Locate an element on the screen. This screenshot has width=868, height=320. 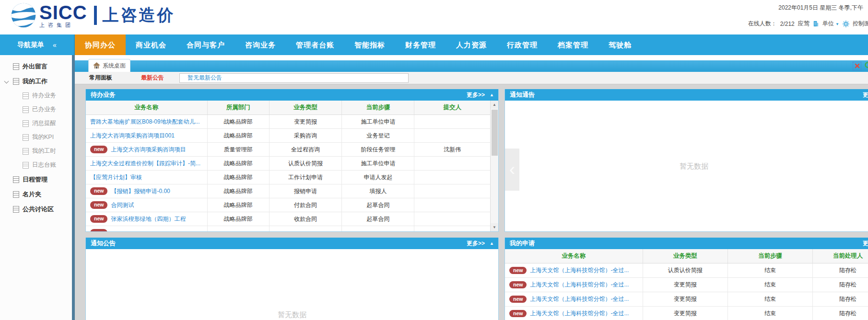
gear-icon is located at coordinates (846, 24).